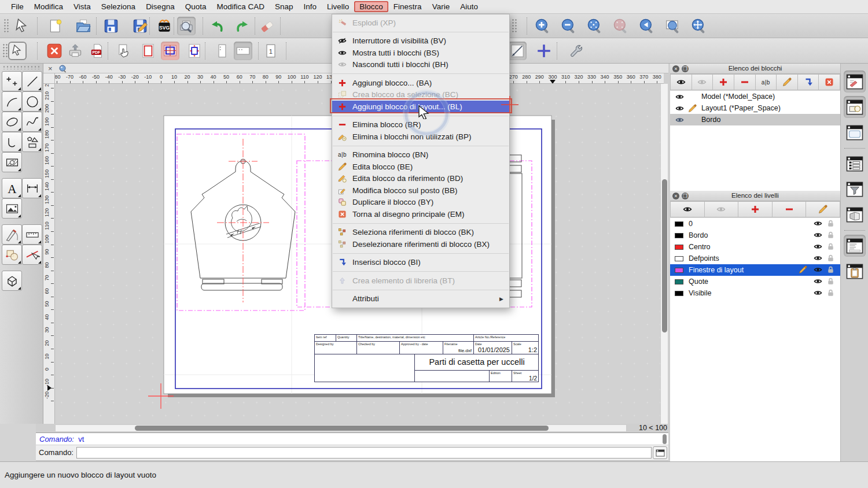 The height and width of the screenshot is (488, 868). What do you see at coordinates (664, 439) in the screenshot?
I see `command-history-scrollbar` at bounding box center [664, 439].